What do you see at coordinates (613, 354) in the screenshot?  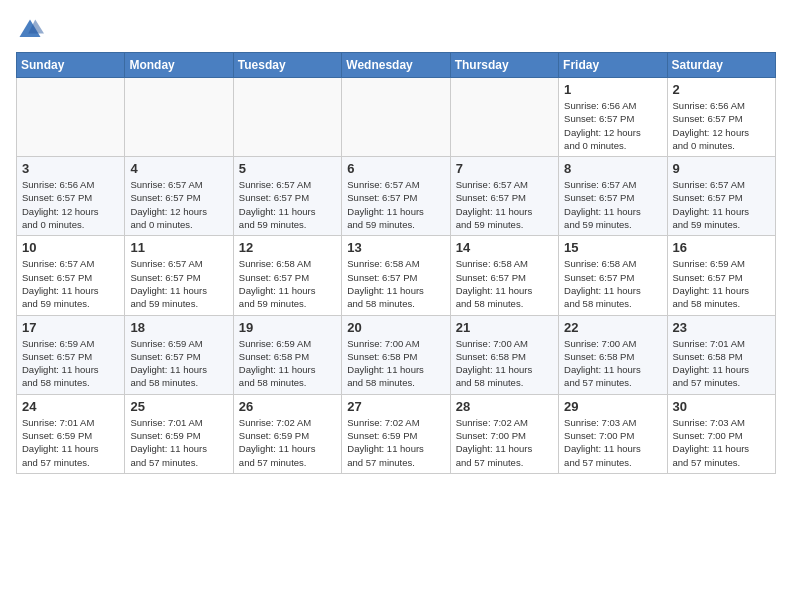 I see `calendar-cell: 22Sunrise: 7:00 AM Sunset: 6:58 PM Dayli…` at bounding box center [613, 354].